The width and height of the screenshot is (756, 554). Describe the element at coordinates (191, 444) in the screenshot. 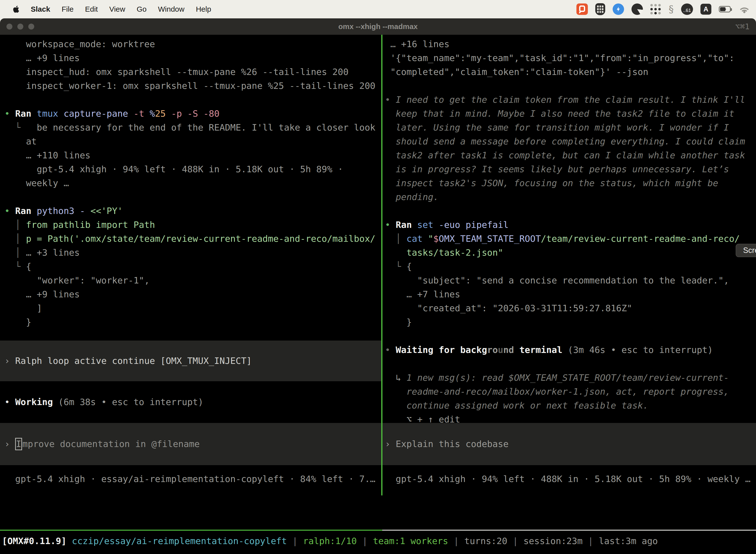

I see `prompt-input-left: › Improve documentation in @filename` at that location.